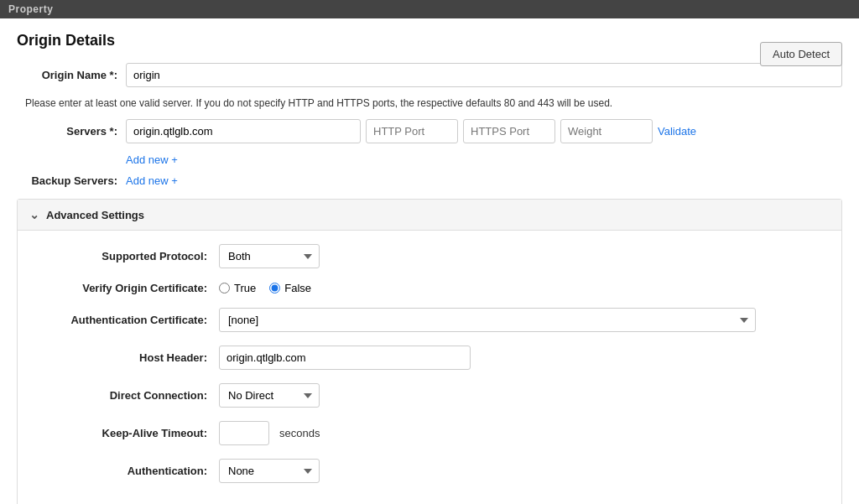 The image size is (859, 504). What do you see at coordinates (430, 471) in the screenshot?
I see `authentication-row: Authentication: None` at bounding box center [430, 471].